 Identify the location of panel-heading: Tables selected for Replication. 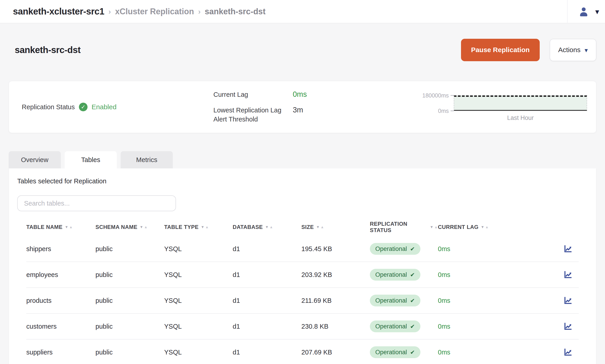
(302, 181).